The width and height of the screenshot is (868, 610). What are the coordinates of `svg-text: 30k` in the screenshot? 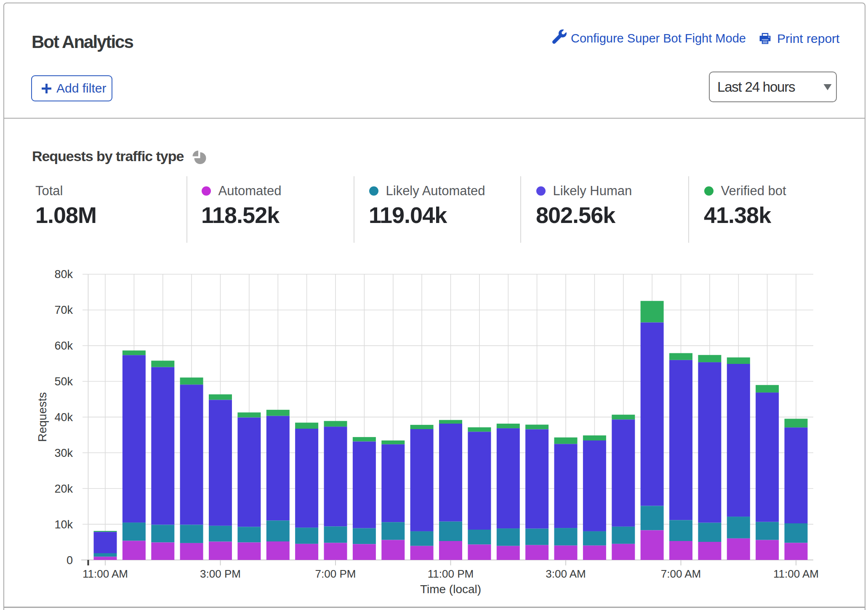 It's located at (64, 453).